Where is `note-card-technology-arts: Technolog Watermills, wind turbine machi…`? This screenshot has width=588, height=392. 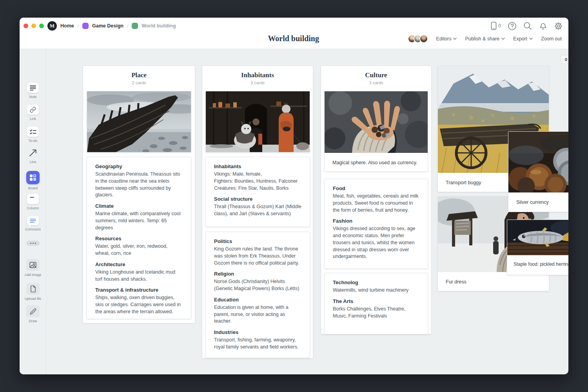 note-card-technology-arts: Technolog Watermills, wind turbine machi… is located at coordinates (376, 303).